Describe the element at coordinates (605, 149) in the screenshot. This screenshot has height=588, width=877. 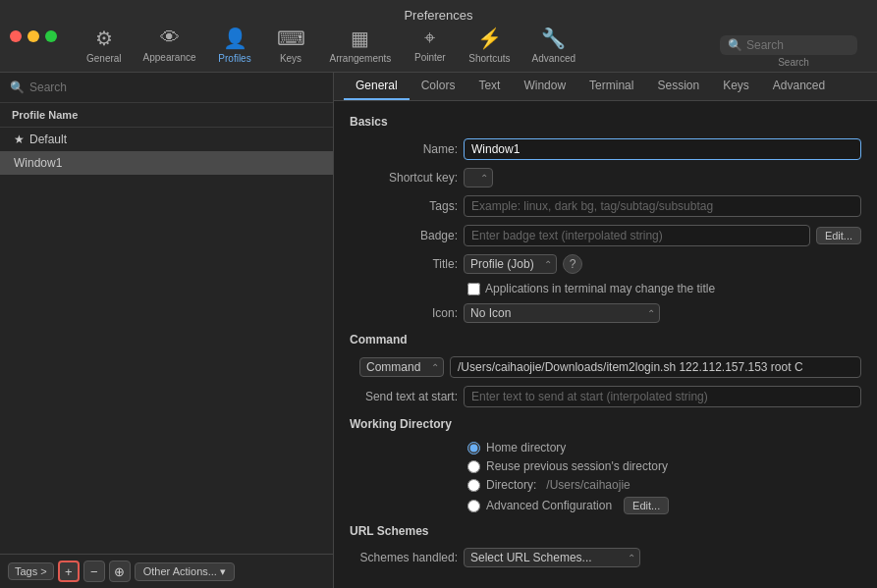
I see `name-row: Name:` at that location.